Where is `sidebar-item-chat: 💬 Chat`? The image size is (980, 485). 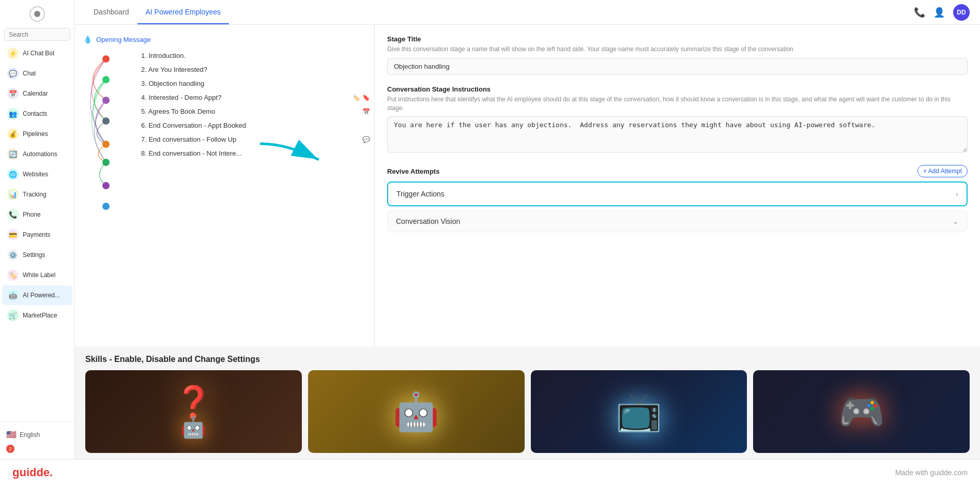
sidebar-item-chat: 💬 Chat is located at coordinates (37, 73).